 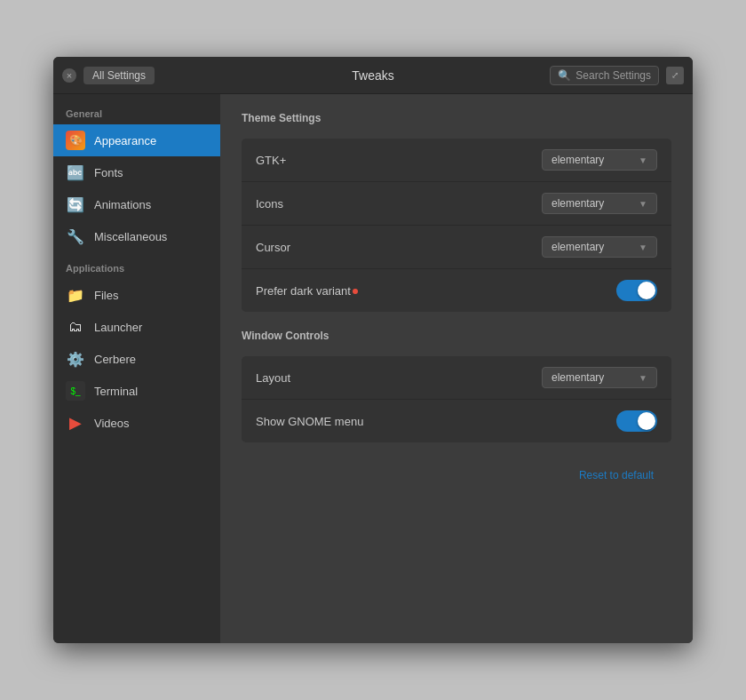 I want to click on terminal-icon: $_, so click(x=75, y=391).